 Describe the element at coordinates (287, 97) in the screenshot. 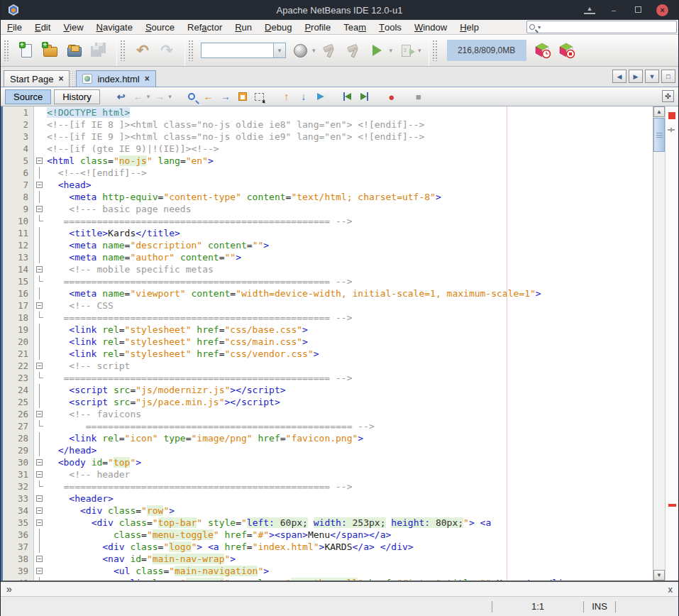

I see `previous-bookmark-icon: ↑` at that location.